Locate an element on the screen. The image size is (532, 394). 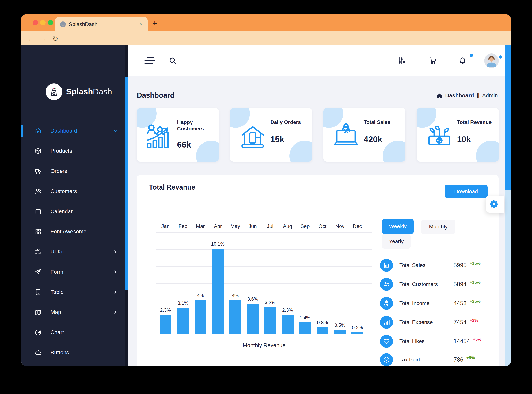
money-plant-icon is located at coordinates (439, 135).